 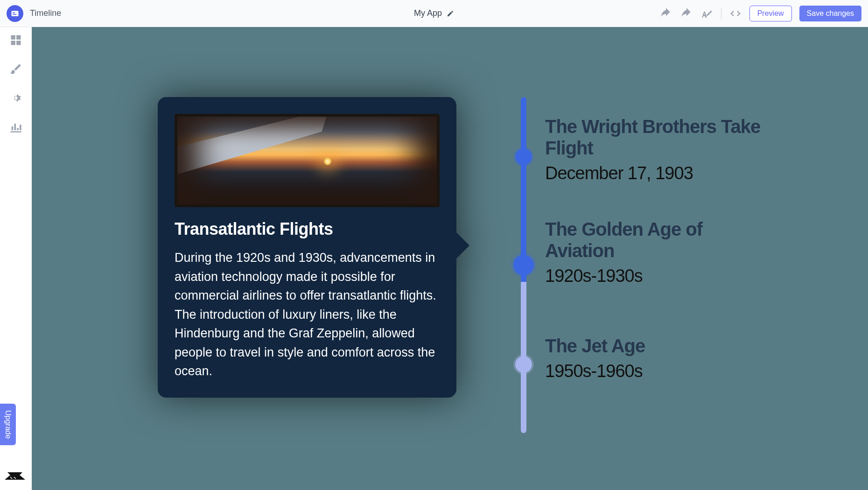 What do you see at coordinates (524, 265) in the screenshot?
I see `timeline-dot-active` at bounding box center [524, 265].